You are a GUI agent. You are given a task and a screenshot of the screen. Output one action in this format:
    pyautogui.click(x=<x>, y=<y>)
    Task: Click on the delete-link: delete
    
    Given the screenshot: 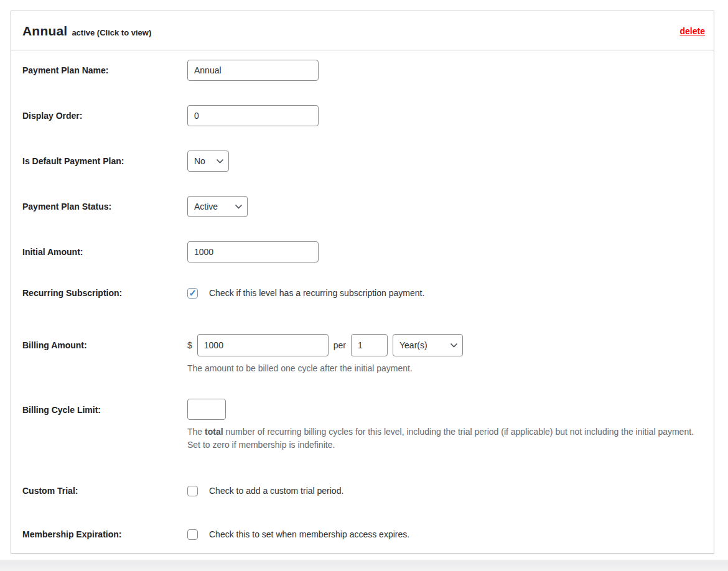 What is the action you would take?
    pyautogui.click(x=693, y=31)
    